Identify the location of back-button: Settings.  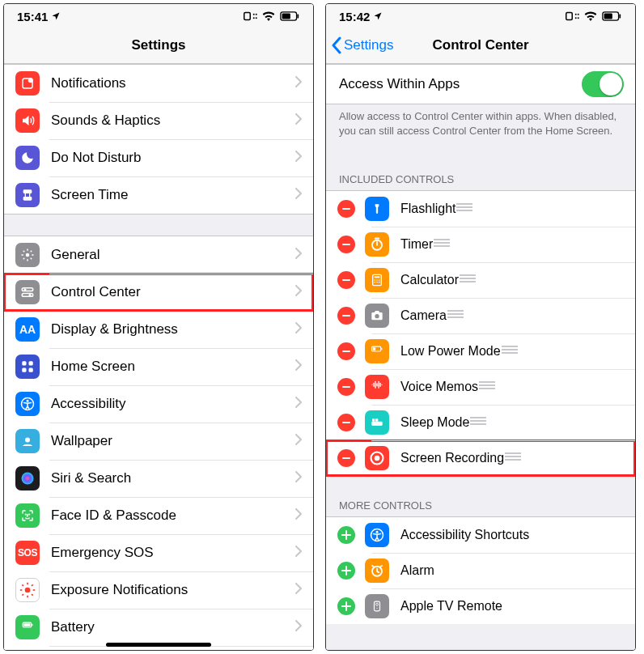
(362, 45).